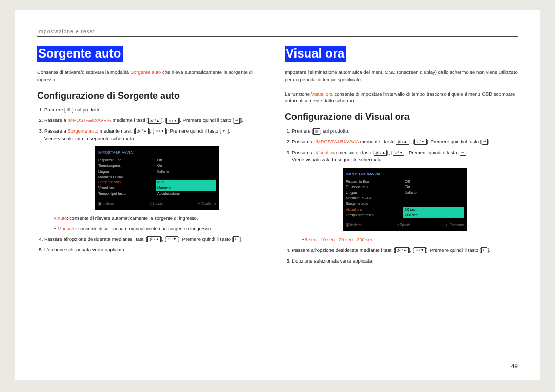 This screenshot has height=392, width=555. What do you see at coordinates (316, 54) in the screenshot?
I see `section-heading-visualora: Visual ora` at bounding box center [316, 54].